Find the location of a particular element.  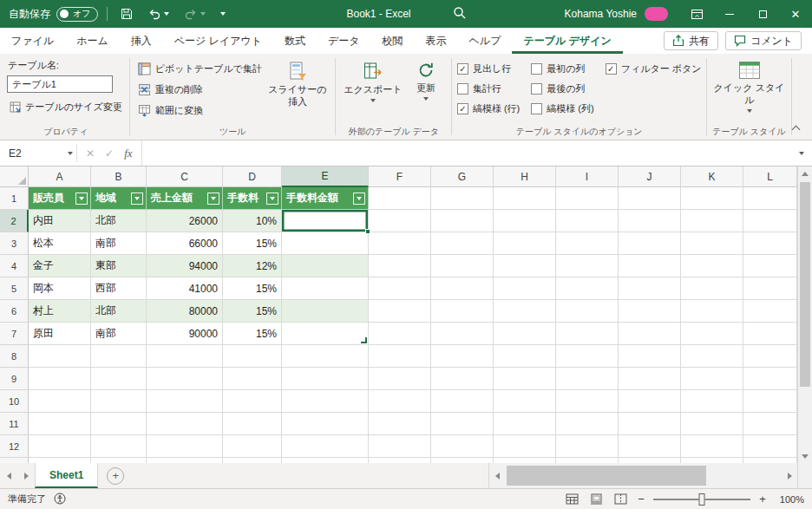

cell-E1: 手数料金額 is located at coordinates (325, 199).